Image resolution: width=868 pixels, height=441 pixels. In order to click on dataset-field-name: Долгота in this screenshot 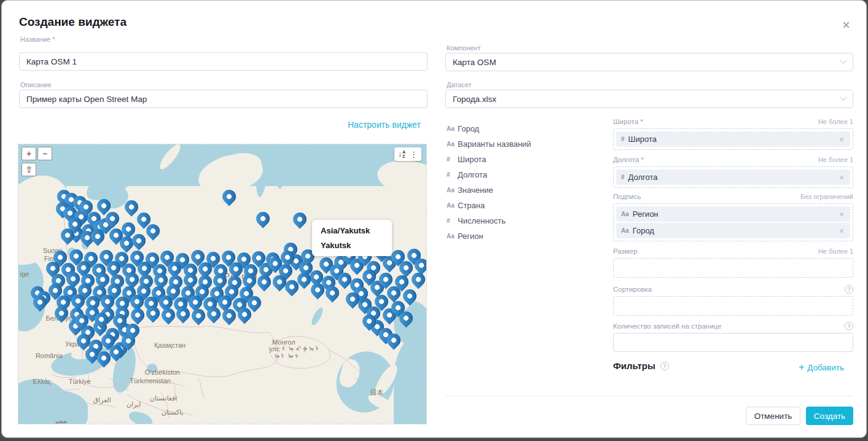, I will do `click(472, 174)`.